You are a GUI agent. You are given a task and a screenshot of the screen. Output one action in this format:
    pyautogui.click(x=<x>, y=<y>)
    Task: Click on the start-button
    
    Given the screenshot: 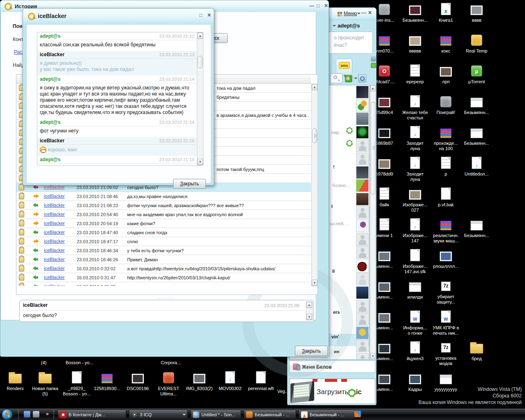 What is the action you would take?
    pyautogui.click(x=7, y=414)
    